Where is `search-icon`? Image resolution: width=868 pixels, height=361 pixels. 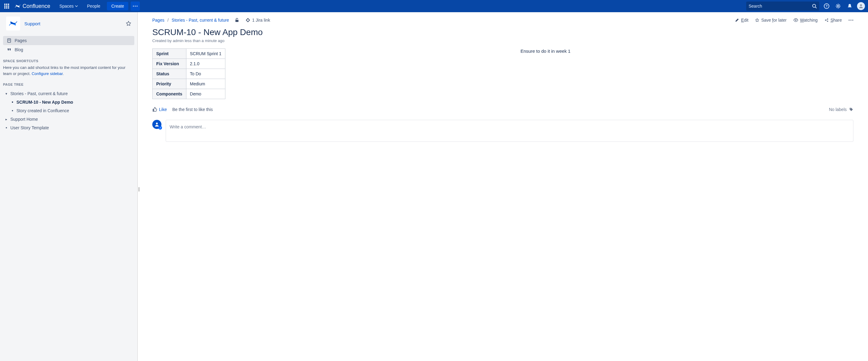 search-icon is located at coordinates (814, 6).